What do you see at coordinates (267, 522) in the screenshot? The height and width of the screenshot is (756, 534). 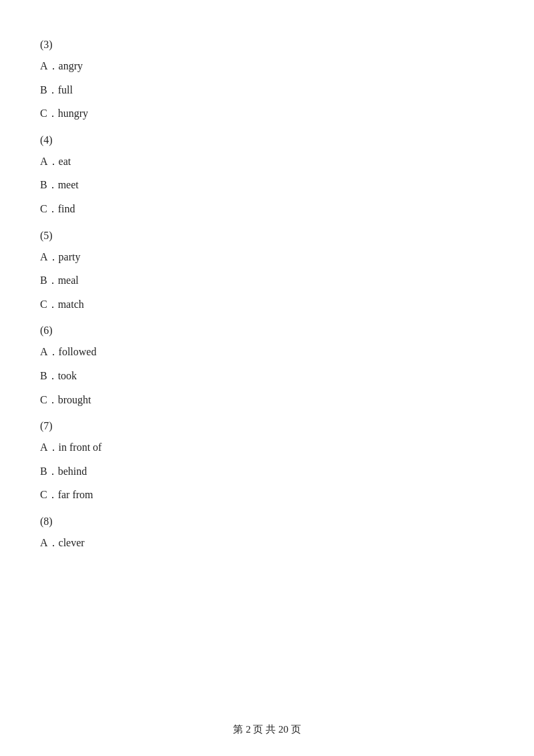 I see `question-number-q8: (8)` at bounding box center [267, 522].